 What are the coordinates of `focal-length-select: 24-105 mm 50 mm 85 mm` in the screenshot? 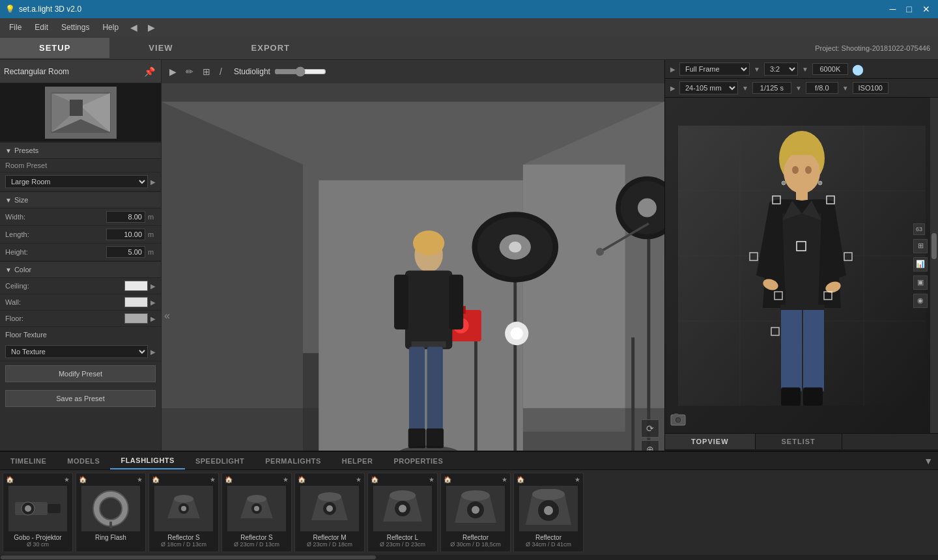 It's located at (709, 88).